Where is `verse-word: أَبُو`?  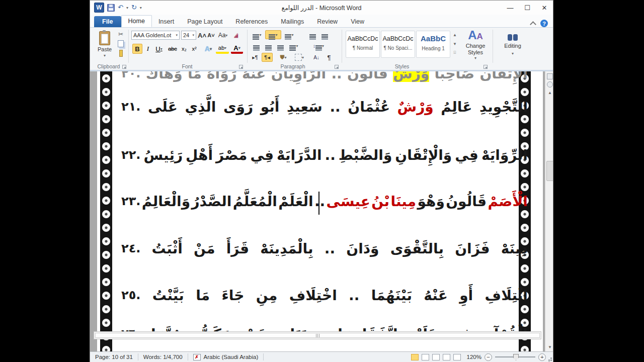 verse-word: أَبُو is located at coordinates (270, 107).